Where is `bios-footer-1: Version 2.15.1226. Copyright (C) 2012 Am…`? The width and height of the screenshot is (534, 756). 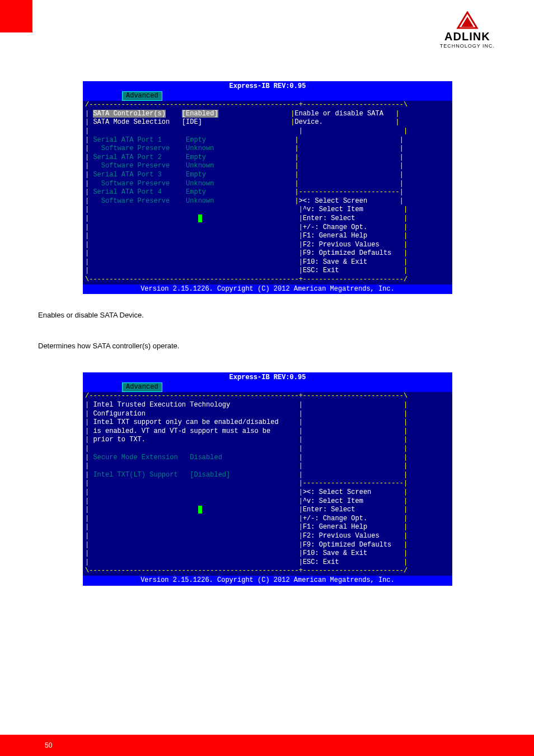
bios-footer-1: Version 2.15.1226. Copyright (C) 2012 Am… is located at coordinates (268, 290).